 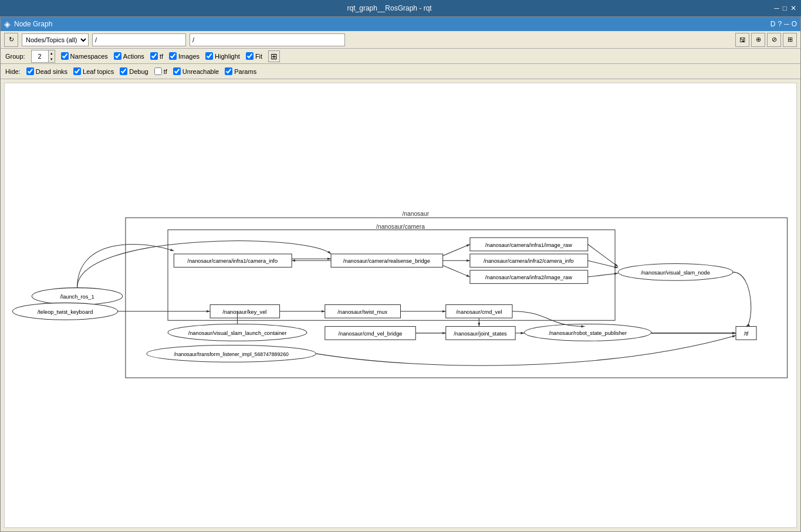 I want to click on unreachable-checkbox, so click(x=177, y=72).